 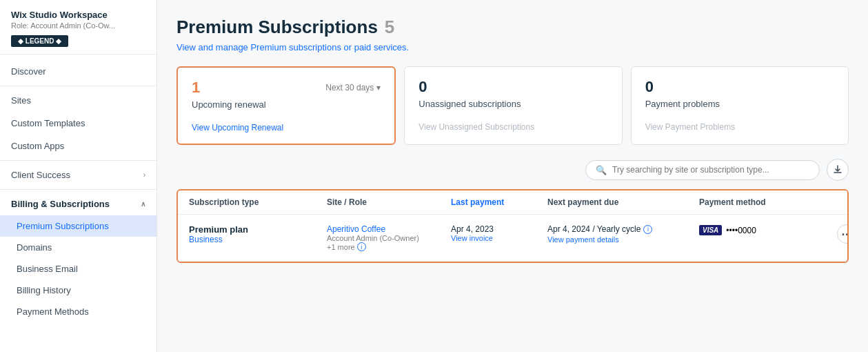 I want to click on next-payment-text: Apr 4, 2024 / Yearly cycle, so click(x=594, y=229).